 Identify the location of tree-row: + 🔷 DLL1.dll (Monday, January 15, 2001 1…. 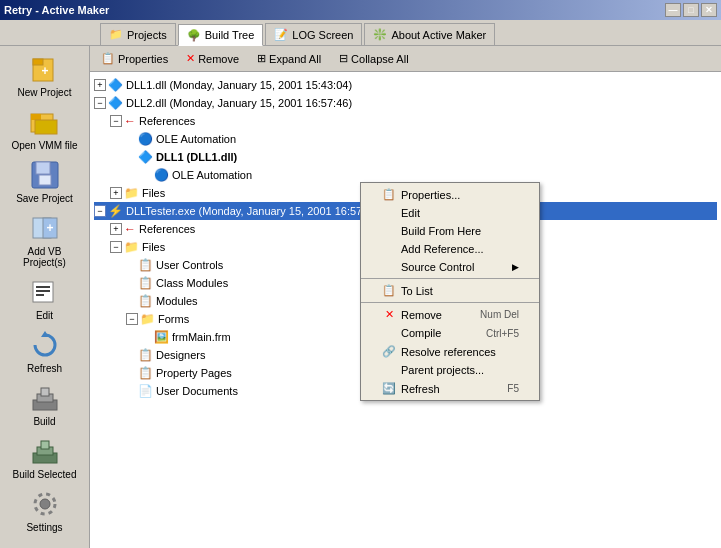
(406, 85).